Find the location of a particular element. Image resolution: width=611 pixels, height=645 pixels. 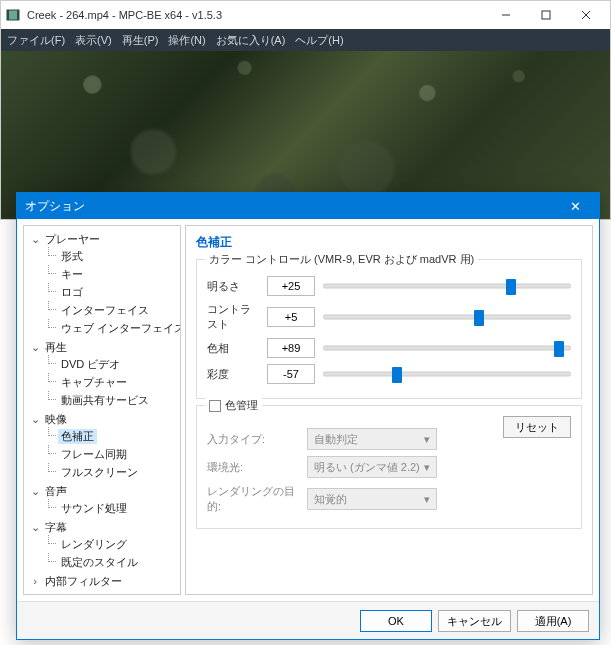

tree-formats: 形式 is located at coordinates (118, 256).